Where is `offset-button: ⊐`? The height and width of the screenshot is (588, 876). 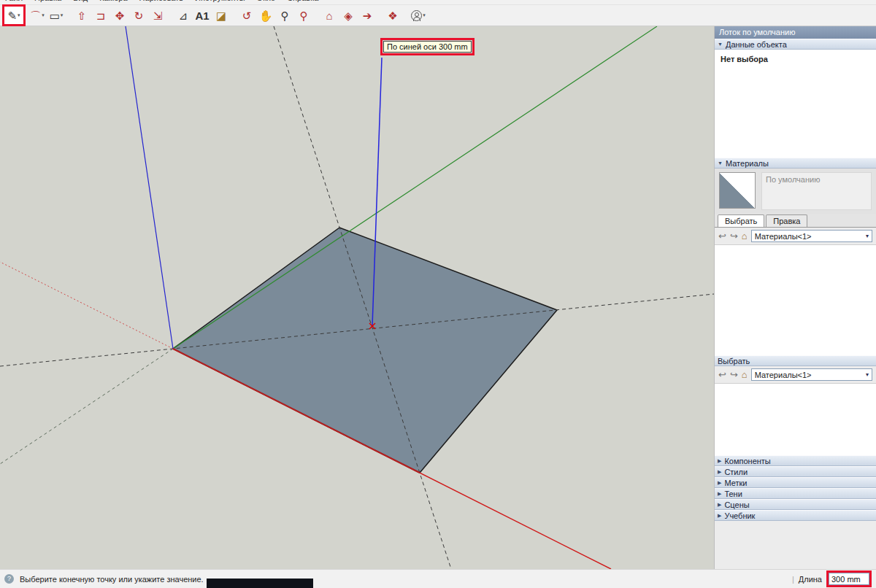
offset-button: ⊐ is located at coordinates (101, 15).